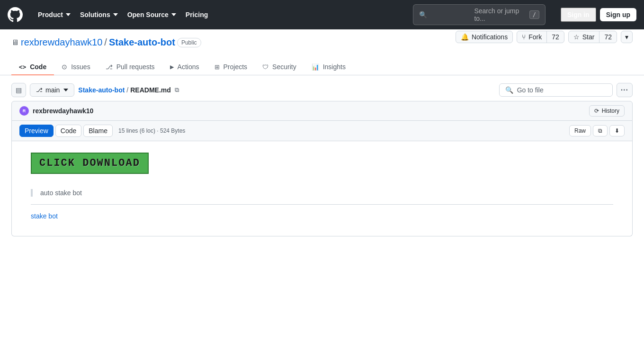 The image size is (644, 362). What do you see at coordinates (76, 67) in the screenshot?
I see `tab-issues: ⊙ Issues` at bounding box center [76, 67].